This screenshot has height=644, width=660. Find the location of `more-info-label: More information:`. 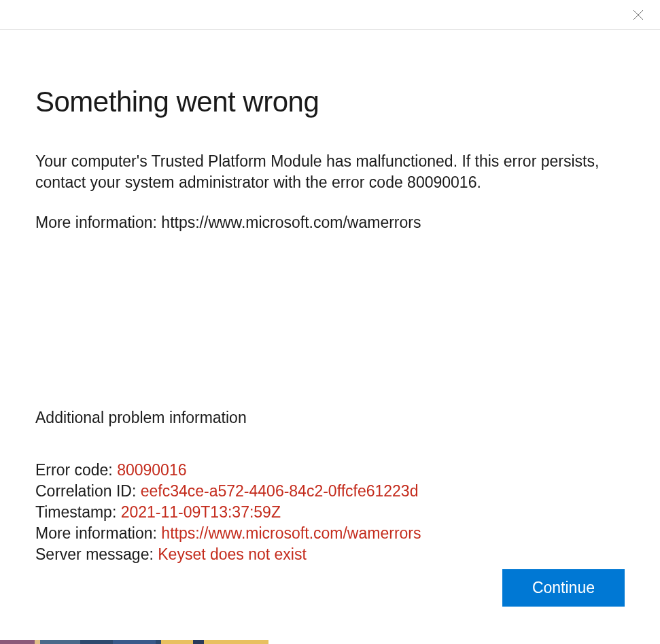

more-info-label: More information: is located at coordinates (98, 533).